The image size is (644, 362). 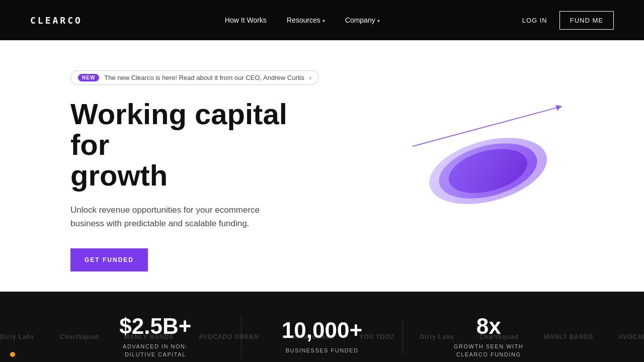 What do you see at coordinates (322, 20) in the screenshot?
I see `navbar: CLEARCO How It Works Resources▾ Company▾…` at bounding box center [322, 20].